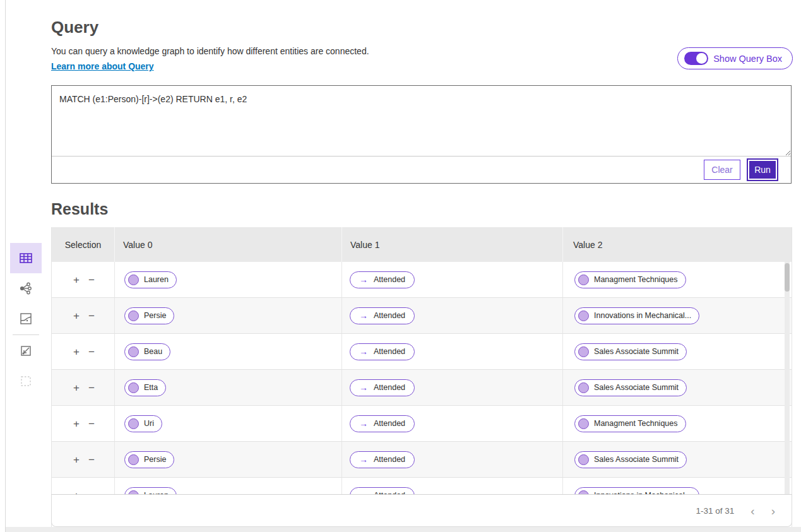 This screenshot has height=532, width=801. Describe the element at coordinates (677, 245) in the screenshot. I see `column-header-value2: Value 2` at that location.